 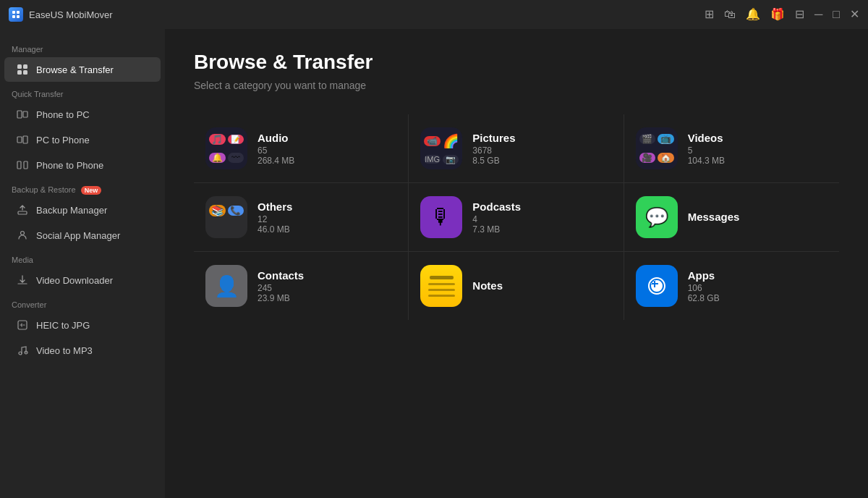 What do you see at coordinates (63, 114) in the screenshot?
I see `sidebar-item-label: Phone to PC` at bounding box center [63, 114].